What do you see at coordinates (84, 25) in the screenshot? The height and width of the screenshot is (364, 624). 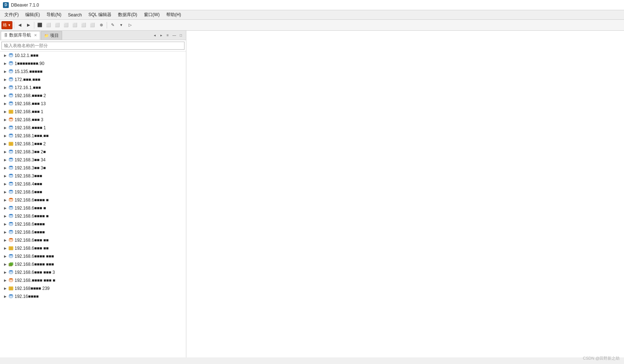 I see `toolbar-btn-6: ⬜` at bounding box center [84, 25].